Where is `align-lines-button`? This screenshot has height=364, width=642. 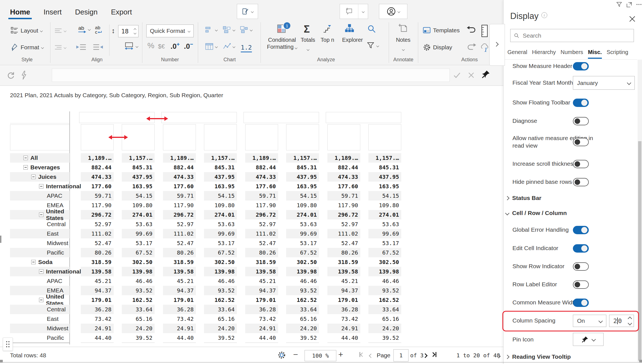 align-lines-button is located at coordinates (60, 31).